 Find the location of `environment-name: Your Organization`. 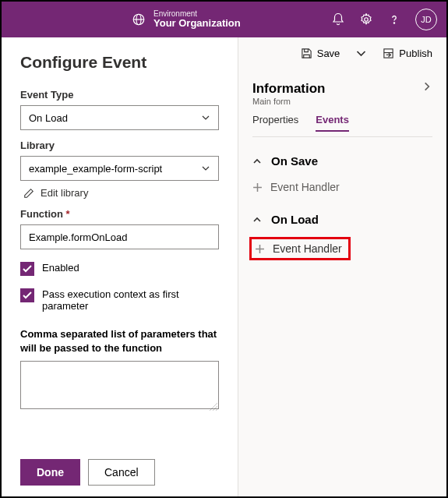

environment-name: Your Organization is located at coordinates (197, 23).